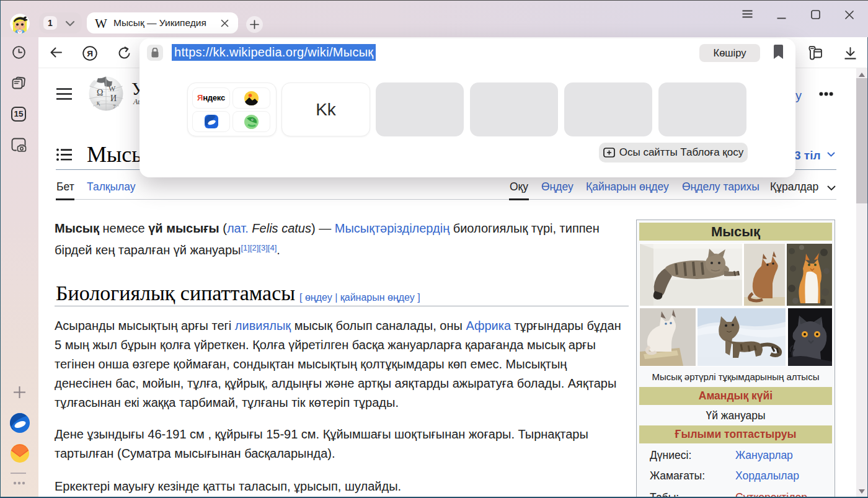  What do you see at coordinates (100, 93) in the screenshot?
I see `svg-text: Ω` at bounding box center [100, 93].